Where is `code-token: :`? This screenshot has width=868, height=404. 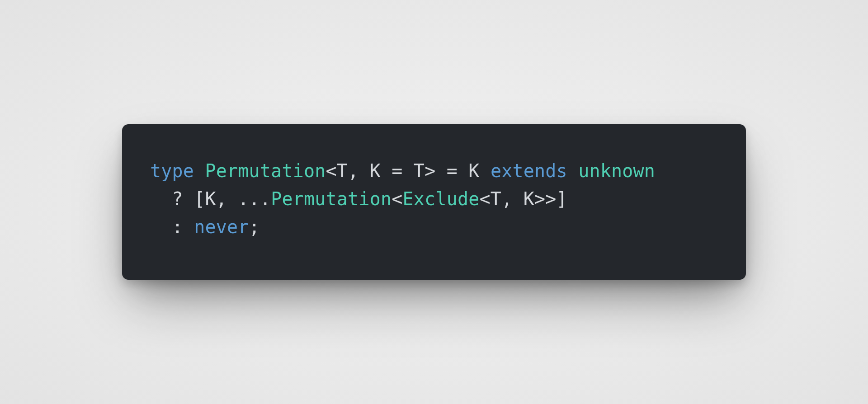
code-token: : is located at coordinates (172, 227).